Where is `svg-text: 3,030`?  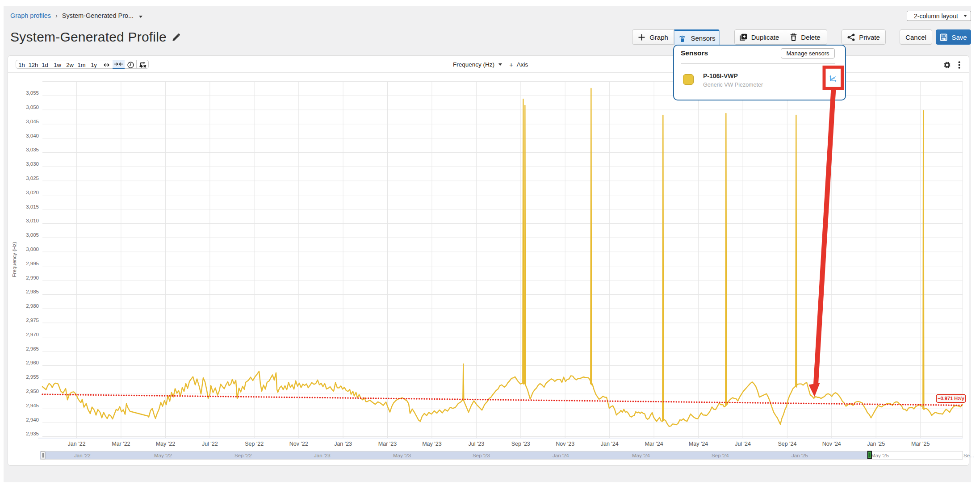 svg-text: 3,030 is located at coordinates (32, 164).